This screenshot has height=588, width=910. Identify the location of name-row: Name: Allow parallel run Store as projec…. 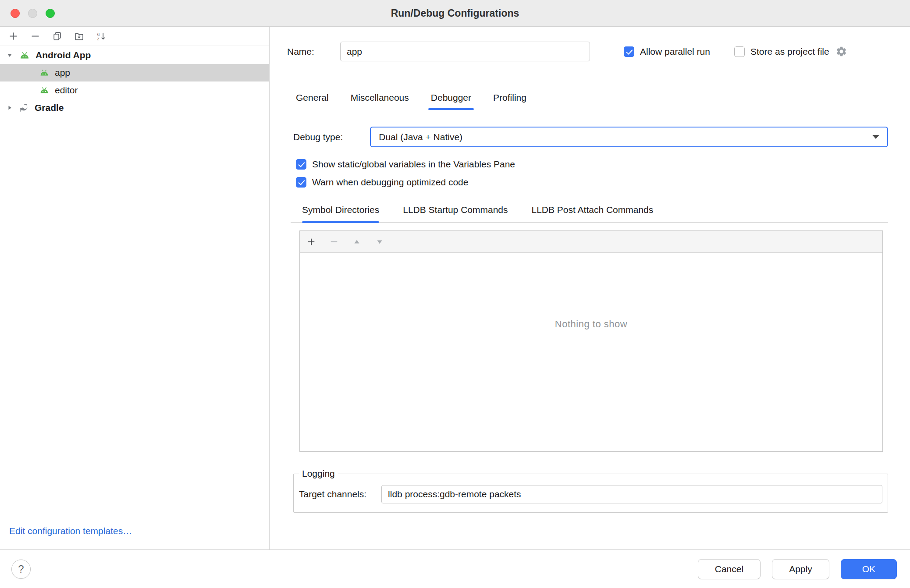
(587, 52).